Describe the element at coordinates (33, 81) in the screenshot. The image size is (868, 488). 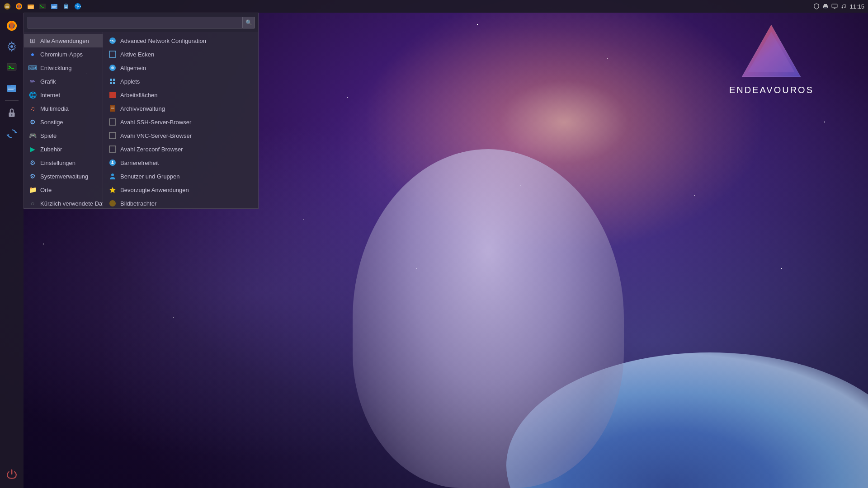
I see `category-icon-grafik: ✏` at that location.